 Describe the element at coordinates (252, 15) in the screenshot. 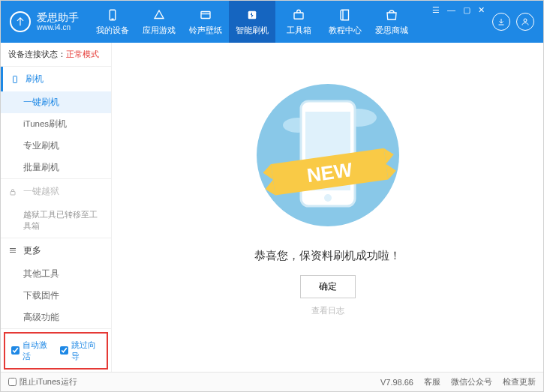

I see `flash-icon` at that location.